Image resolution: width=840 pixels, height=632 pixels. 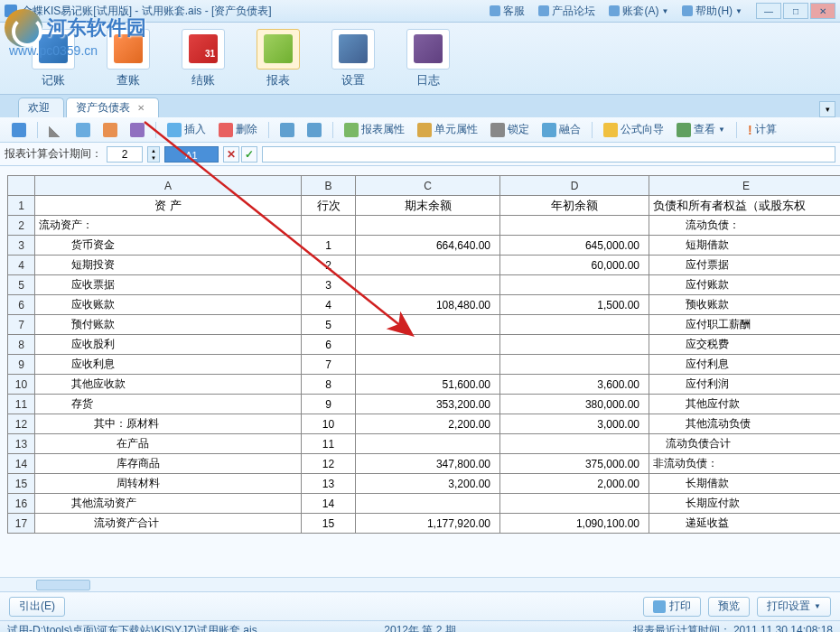 What do you see at coordinates (329, 305) in the screenshot?
I see `cell: 4` at bounding box center [329, 305].